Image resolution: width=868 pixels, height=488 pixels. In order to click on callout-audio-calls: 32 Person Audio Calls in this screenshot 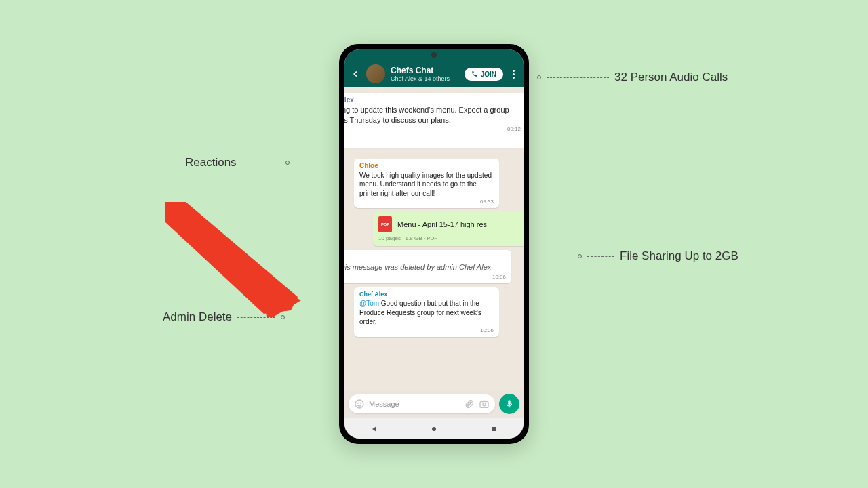, I will do `click(632, 77)`.